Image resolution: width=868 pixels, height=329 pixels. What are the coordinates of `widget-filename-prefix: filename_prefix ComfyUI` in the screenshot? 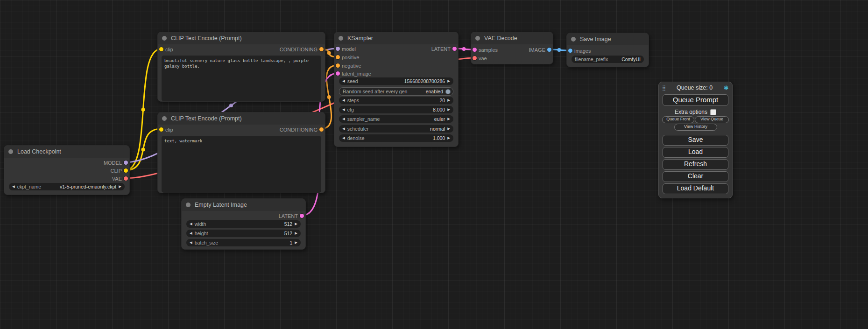 It's located at (608, 59).